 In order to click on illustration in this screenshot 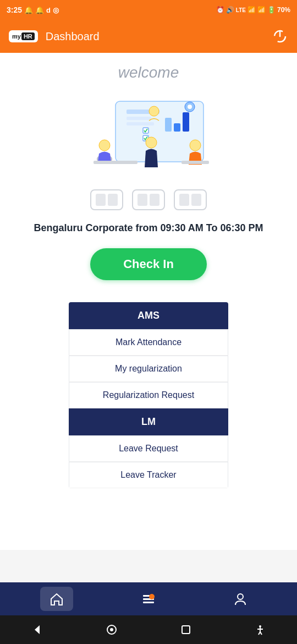, I will do `click(148, 134)`.